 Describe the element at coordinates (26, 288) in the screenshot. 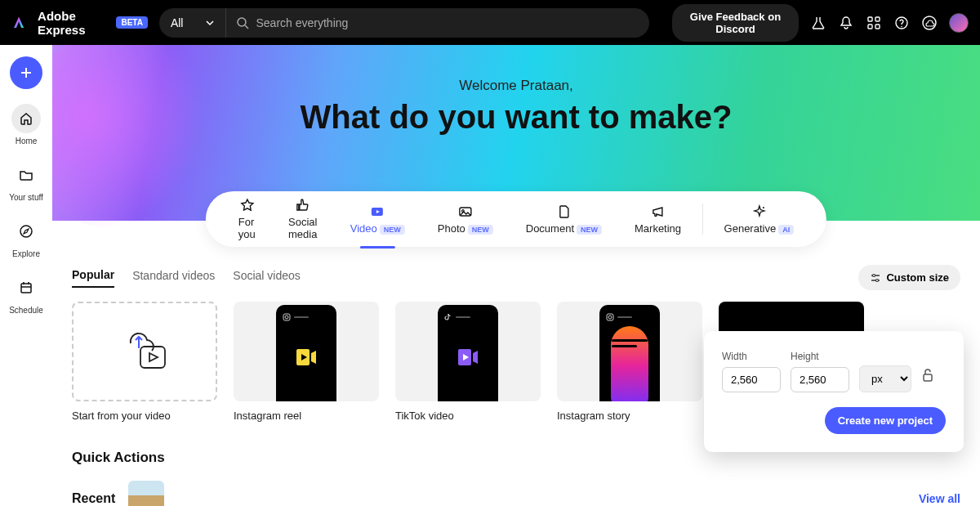

I see `calendar-icon` at that location.